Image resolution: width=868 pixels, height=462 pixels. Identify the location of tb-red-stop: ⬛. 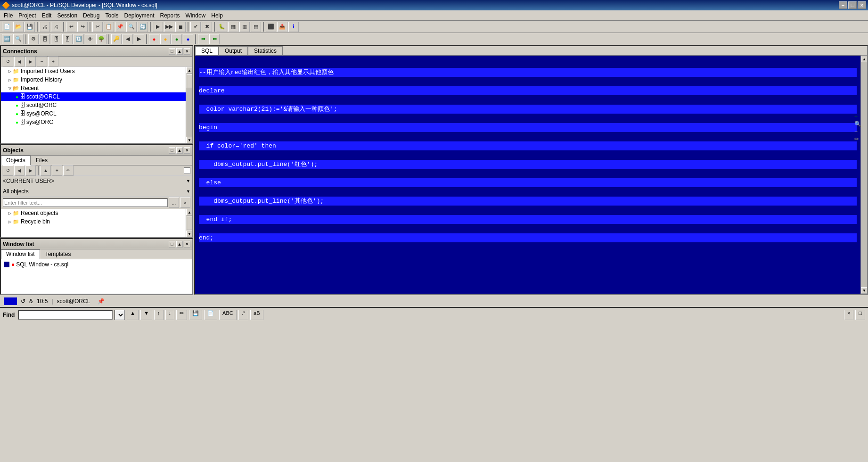
(271, 27).